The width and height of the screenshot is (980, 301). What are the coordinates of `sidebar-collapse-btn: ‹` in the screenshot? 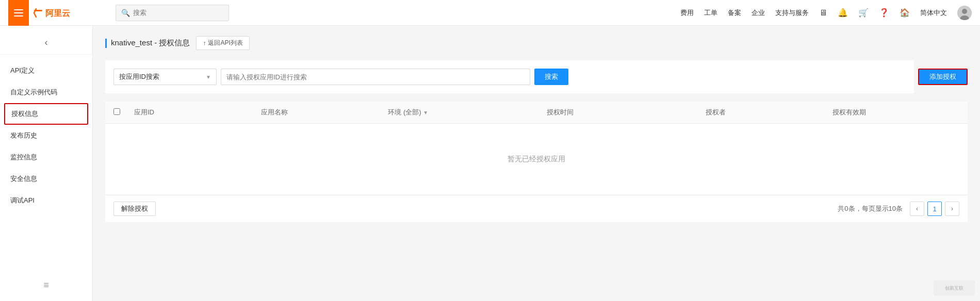 It's located at (46, 43).